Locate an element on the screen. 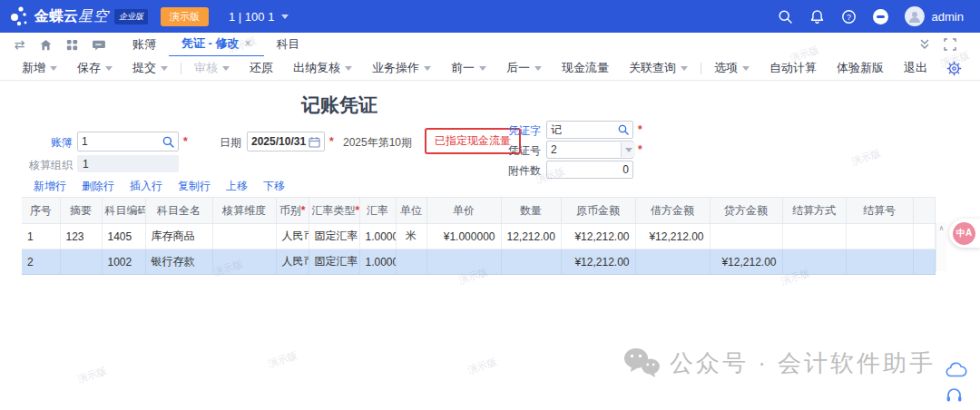 This screenshot has width=980, height=410. toolbar-item: 还原 is located at coordinates (261, 68).